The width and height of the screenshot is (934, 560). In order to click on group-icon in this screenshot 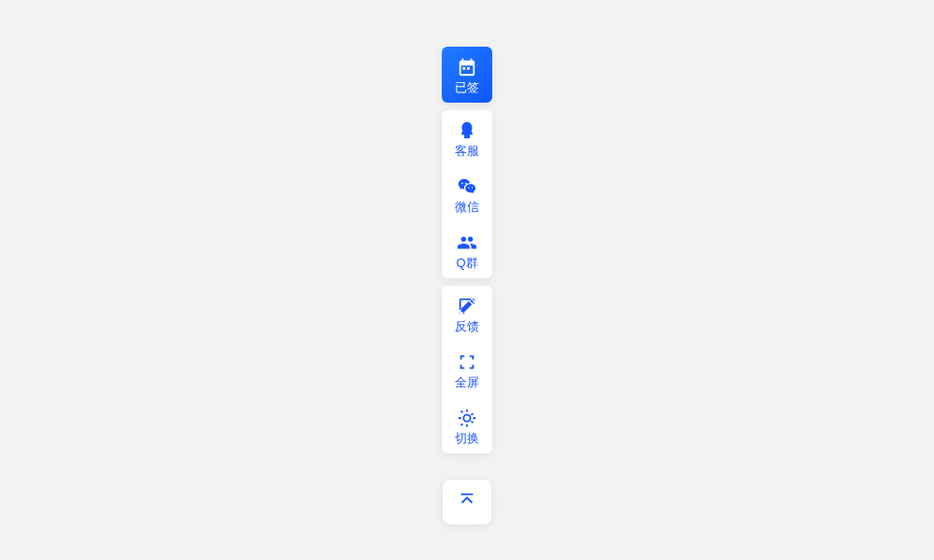, I will do `click(467, 243)`.